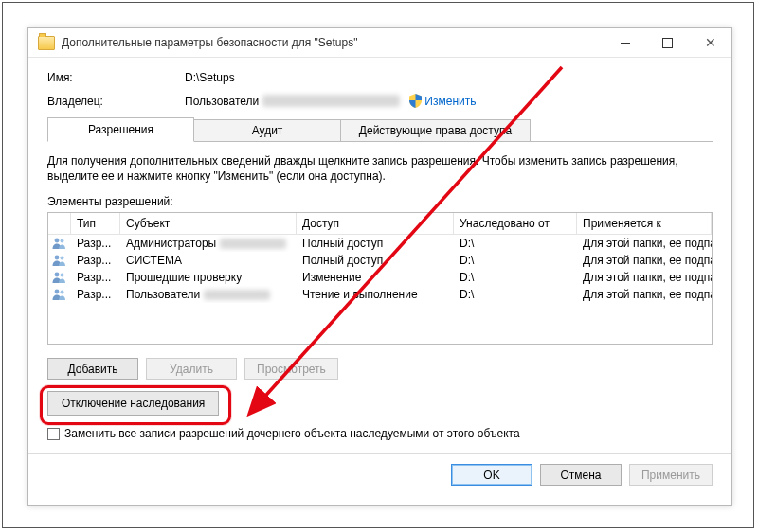  Describe the element at coordinates (121, 130) in the screenshot. I see `tab-permissions: Разрешения` at that location.